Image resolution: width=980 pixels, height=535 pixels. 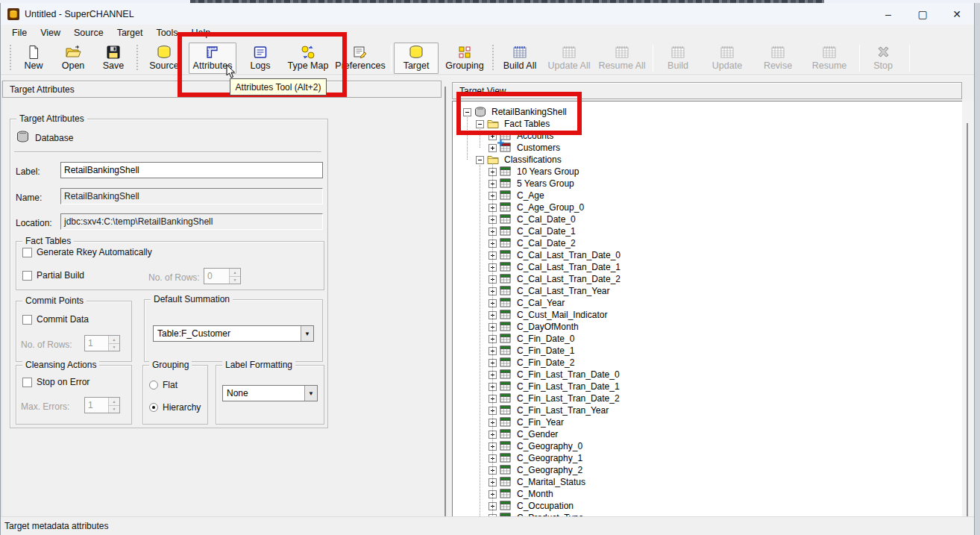 What do you see at coordinates (829, 58) in the screenshot?
I see `resume-button: Resume` at bounding box center [829, 58].